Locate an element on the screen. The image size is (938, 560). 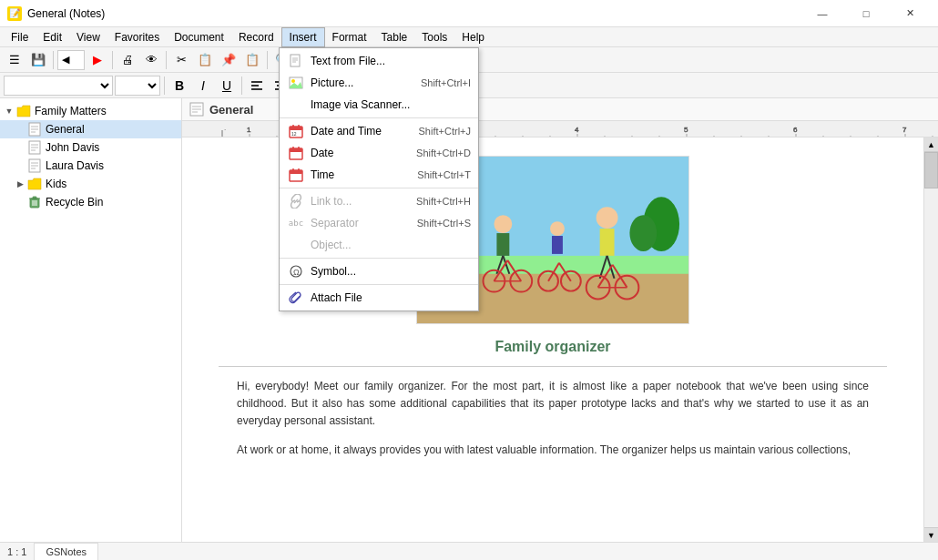
doc-title: Family organizer is located at coordinates (553, 347).